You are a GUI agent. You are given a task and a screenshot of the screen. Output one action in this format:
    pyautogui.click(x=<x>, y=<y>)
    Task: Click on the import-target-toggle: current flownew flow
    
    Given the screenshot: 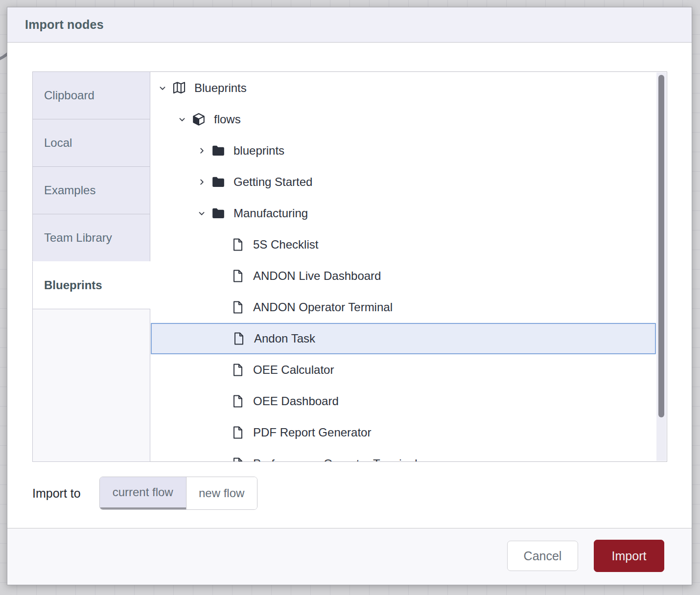 What is the action you would take?
    pyautogui.click(x=178, y=493)
    